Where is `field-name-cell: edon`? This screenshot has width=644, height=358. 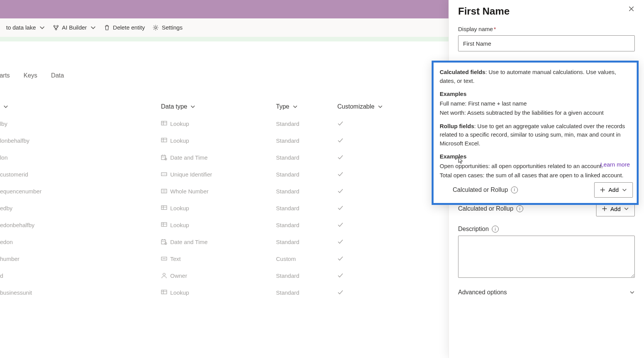 field-name-cell: edon is located at coordinates (80, 242).